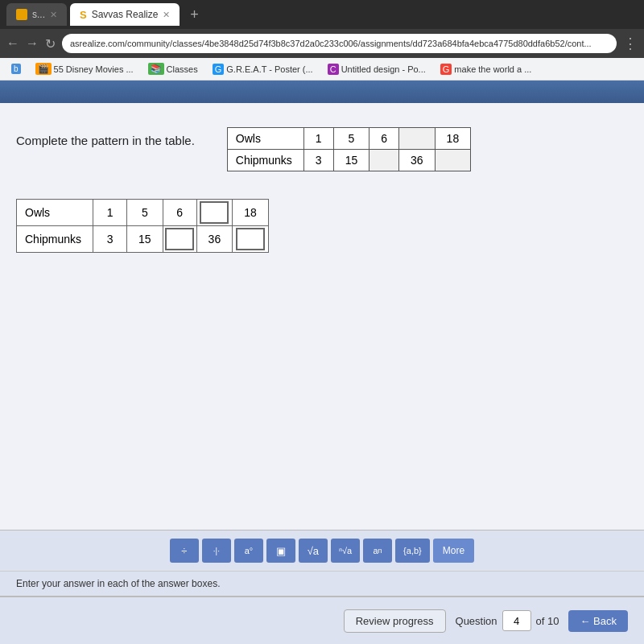 Image resolution: width=644 pixels, height=644 pixels. Describe the element at coordinates (55, 240) in the screenshot. I see `answer-chipmunks-label: Chipmunks` at that location.